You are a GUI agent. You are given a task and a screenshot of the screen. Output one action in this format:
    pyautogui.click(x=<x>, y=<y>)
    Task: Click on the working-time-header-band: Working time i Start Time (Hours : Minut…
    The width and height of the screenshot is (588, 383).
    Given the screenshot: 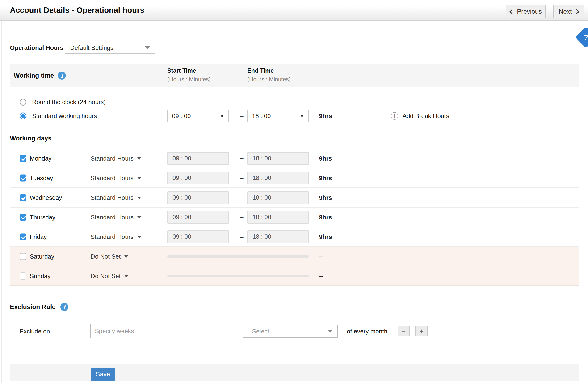 What is the action you would take?
    pyautogui.click(x=294, y=76)
    